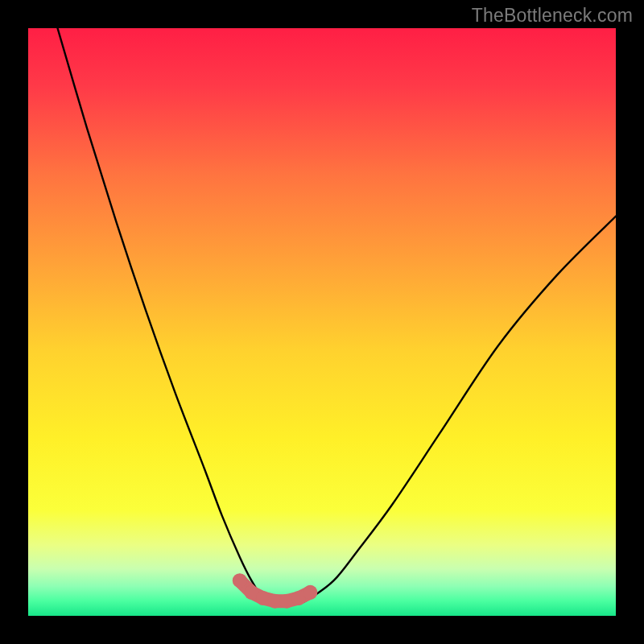 Image resolution: width=644 pixels, height=644 pixels. What do you see at coordinates (552, 16) in the screenshot?
I see `watermark-text: TheBottleneck.com` at bounding box center [552, 16].